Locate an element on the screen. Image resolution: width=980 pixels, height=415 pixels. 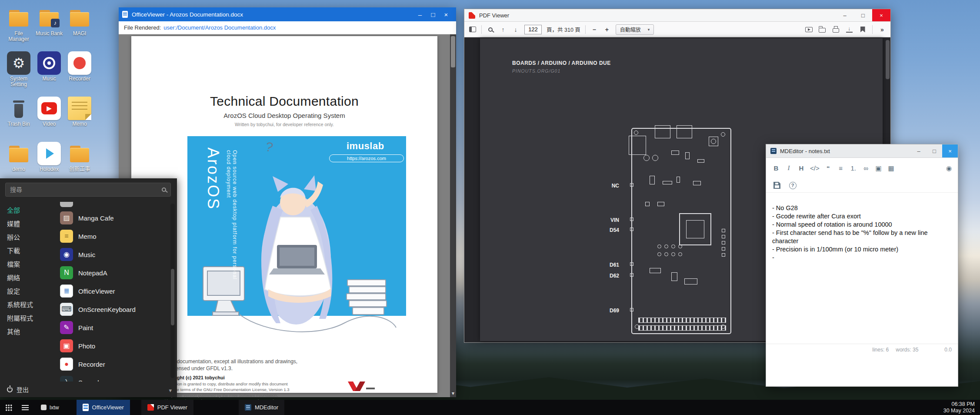
desktop-icon-music-bank: ♪ Music Bank is located at coordinates (49, 29).